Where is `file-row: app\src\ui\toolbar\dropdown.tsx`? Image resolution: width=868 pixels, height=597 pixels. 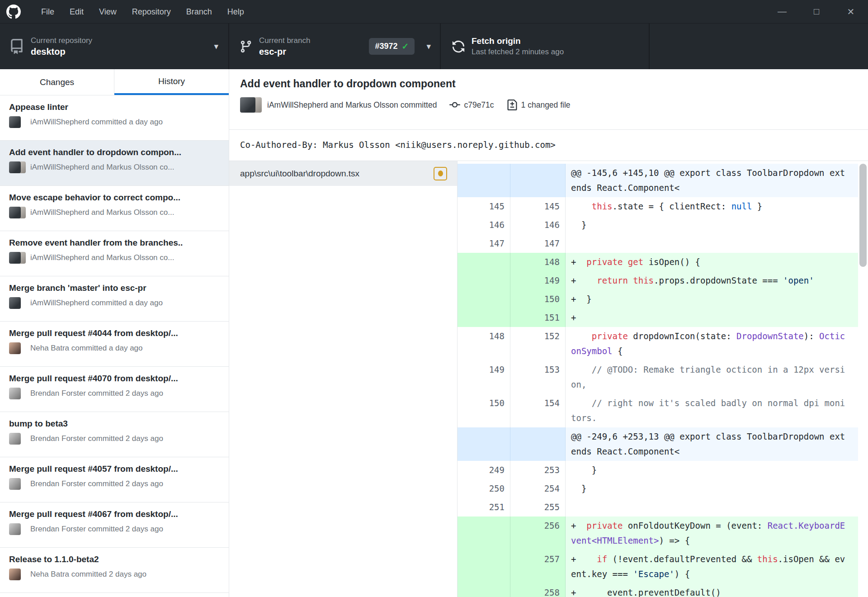 file-row: app\src\ui\toolbar\dropdown.tsx is located at coordinates (343, 174).